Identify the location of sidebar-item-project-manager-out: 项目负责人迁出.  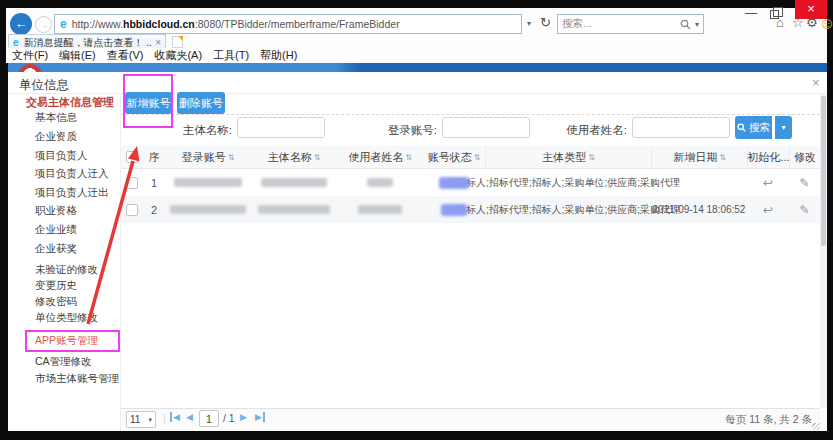
(64, 193).